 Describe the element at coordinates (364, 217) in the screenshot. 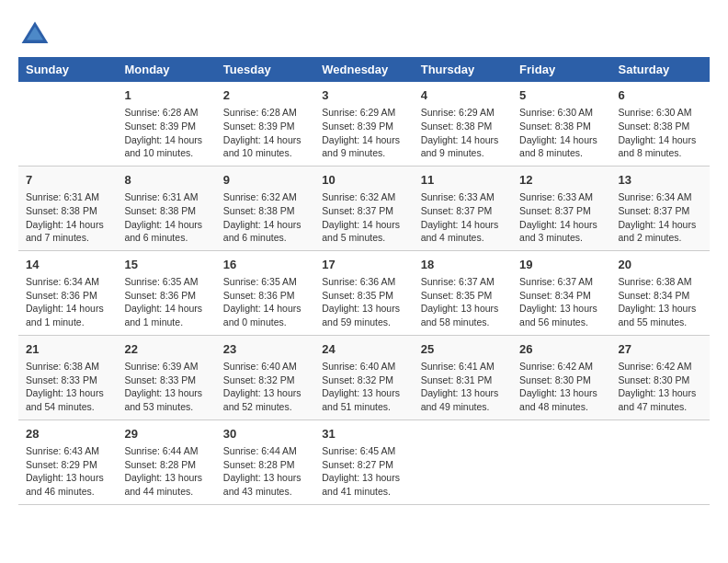

I see `day-info: Sunrise: 6:32 AM Sunset: 8:37 PM Dayligh…` at that location.